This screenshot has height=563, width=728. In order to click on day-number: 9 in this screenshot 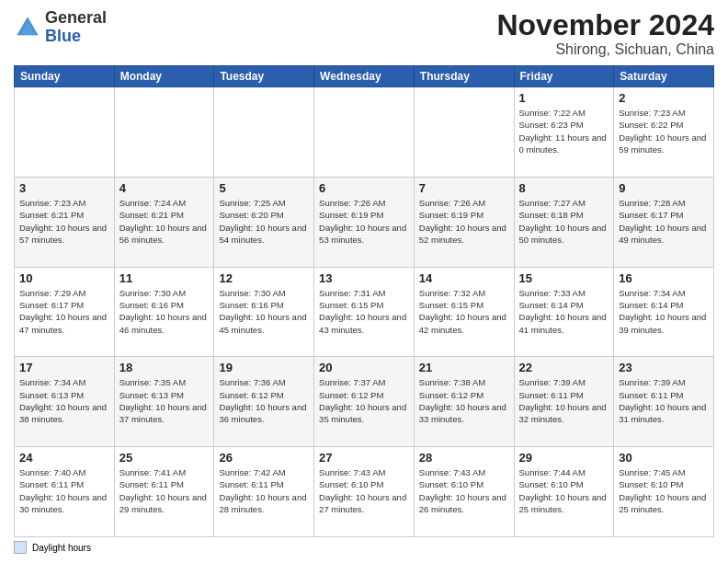, I will do `click(664, 188)`.